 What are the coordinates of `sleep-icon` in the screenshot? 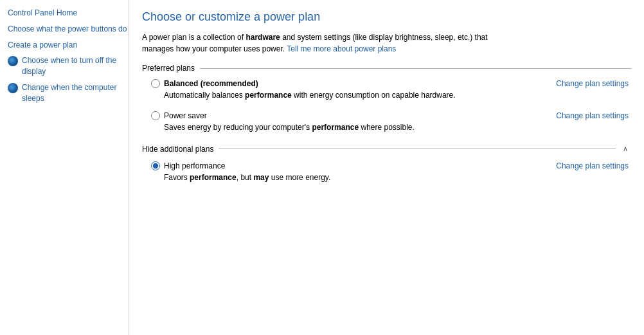 It's located at (13, 88).